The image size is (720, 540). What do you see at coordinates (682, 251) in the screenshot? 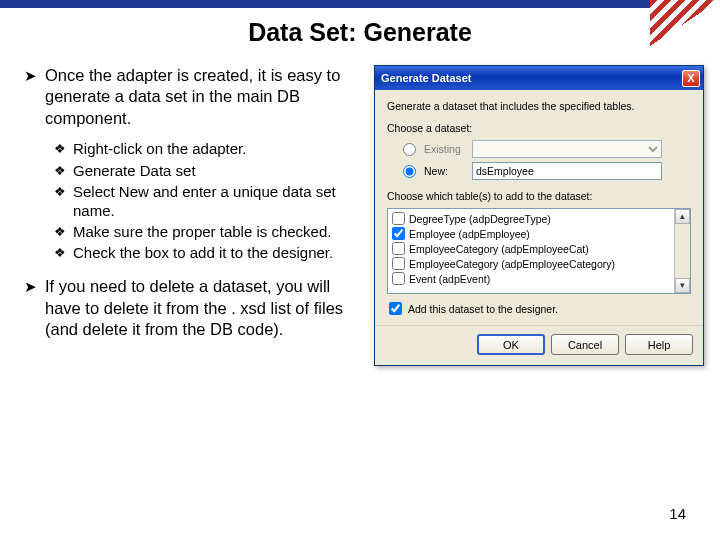
I see `scroll-track` at bounding box center [682, 251].